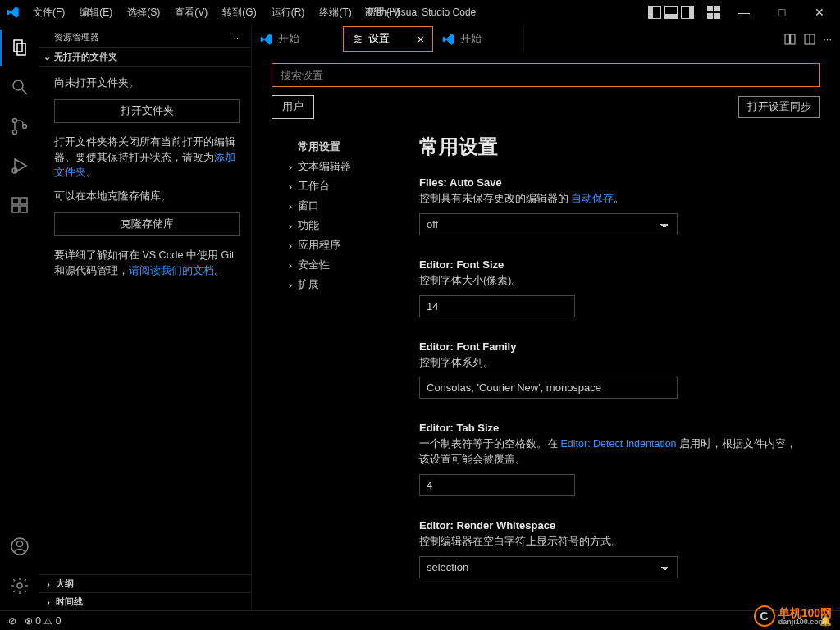  What do you see at coordinates (592, 199) in the screenshot?
I see `autosave-link: 自动保存` at bounding box center [592, 199].